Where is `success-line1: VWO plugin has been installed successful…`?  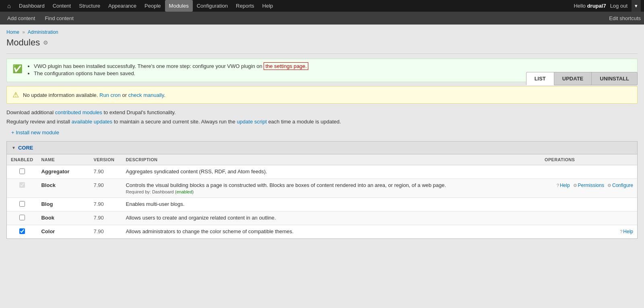 success-line1: VWO plugin has been installed successful… is located at coordinates (171, 66).